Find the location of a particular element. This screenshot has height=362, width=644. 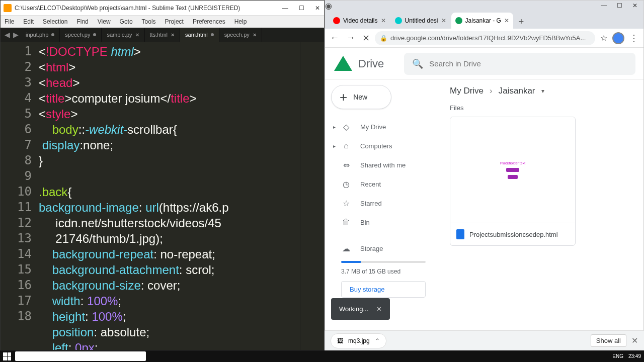

new-button: + New is located at coordinates (361, 97).